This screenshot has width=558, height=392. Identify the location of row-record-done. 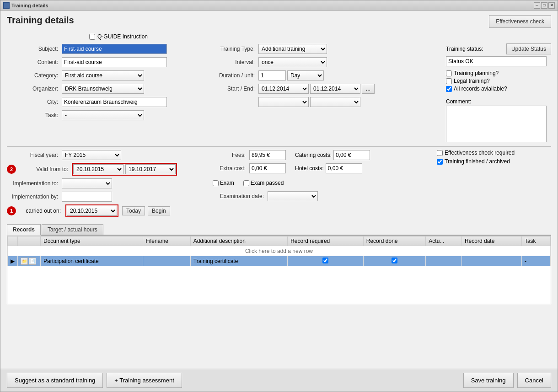
(394, 261).